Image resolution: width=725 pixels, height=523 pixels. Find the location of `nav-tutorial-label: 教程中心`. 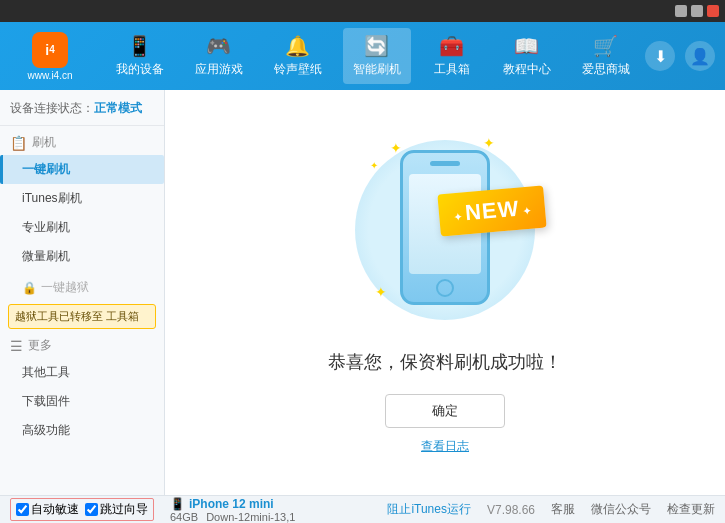

nav-tutorial-label: 教程中心 is located at coordinates (527, 70).